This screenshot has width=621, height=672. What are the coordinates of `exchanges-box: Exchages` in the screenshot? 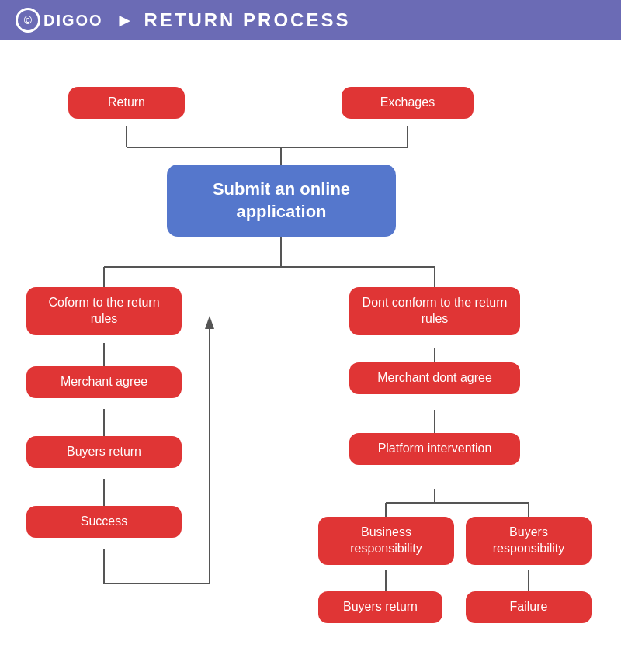 It's located at (408, 102).